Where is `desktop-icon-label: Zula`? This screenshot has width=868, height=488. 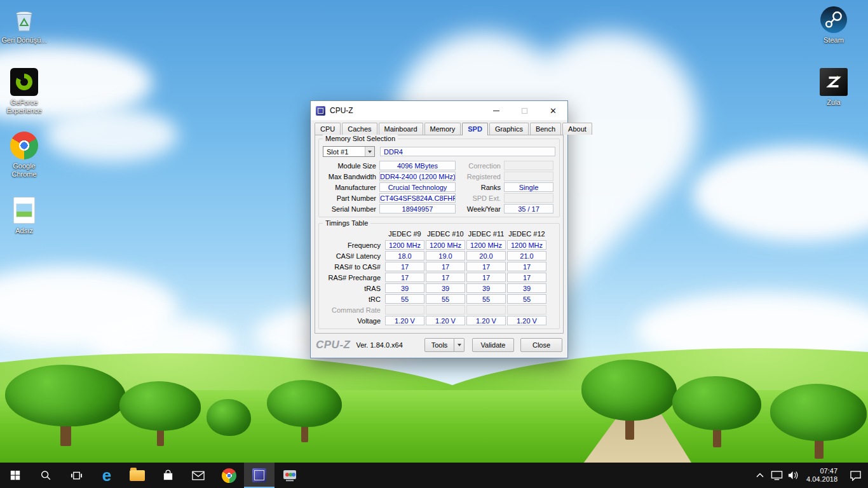 desktop-icon-label: Zula is located at coordinates (834, 103).